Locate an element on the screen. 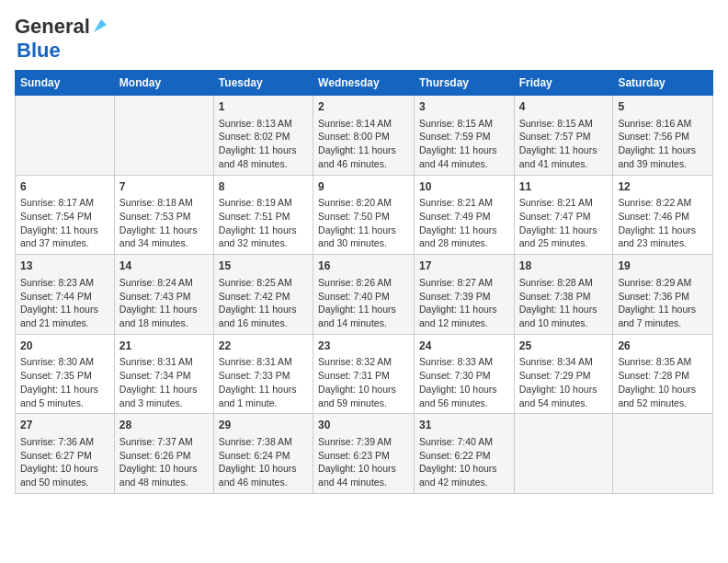 The width and height of the screenshot is (728, 563). day-content: Sunrise: 8:25 AM Sunset: 7:42 PM Dayligh… is located at coordinates (263, 304).